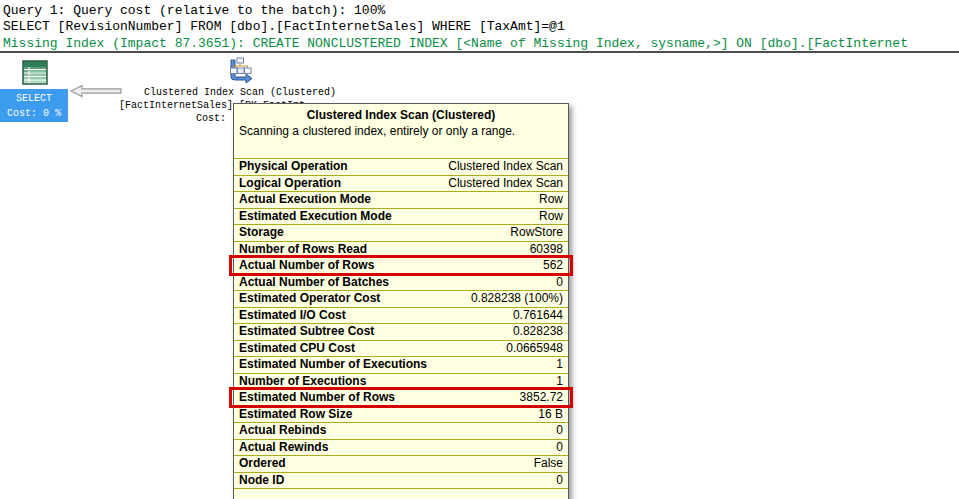 Image resolution: width=959 pixels, height=499 pixels. What do you see at coordinates (34, 106) in the screenshot?
I see `select-node: SELECT Cost: 0 %` at bounding box center [34, 106].